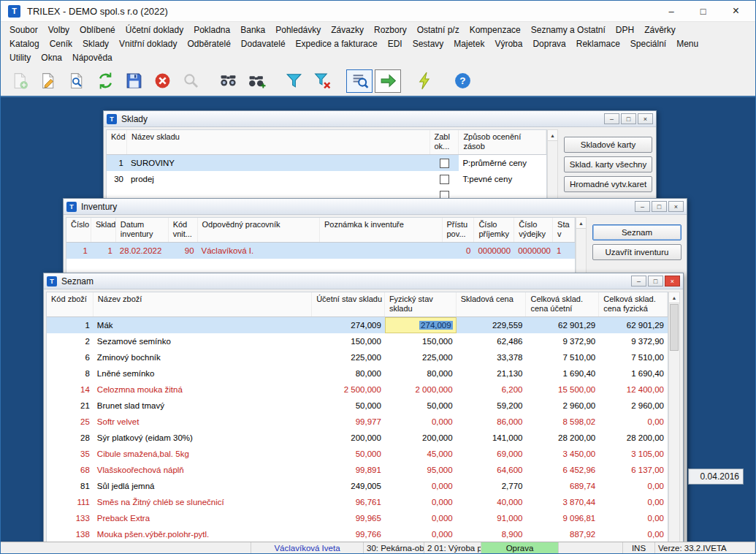 This screenshot has height=554, width=756. I want to click on seznam-table-row: 14Celozmna mouka žitná2 500,0002 000,000…, so click(357, 390).